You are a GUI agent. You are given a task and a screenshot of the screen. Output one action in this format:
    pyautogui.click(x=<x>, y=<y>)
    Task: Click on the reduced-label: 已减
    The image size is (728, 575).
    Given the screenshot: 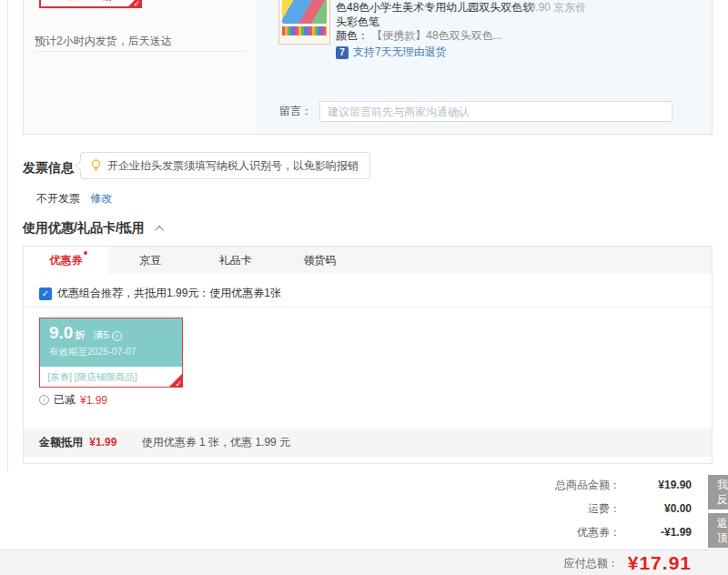 What is the action you would take?
    pyautogui.click(x=65, y=400)
    